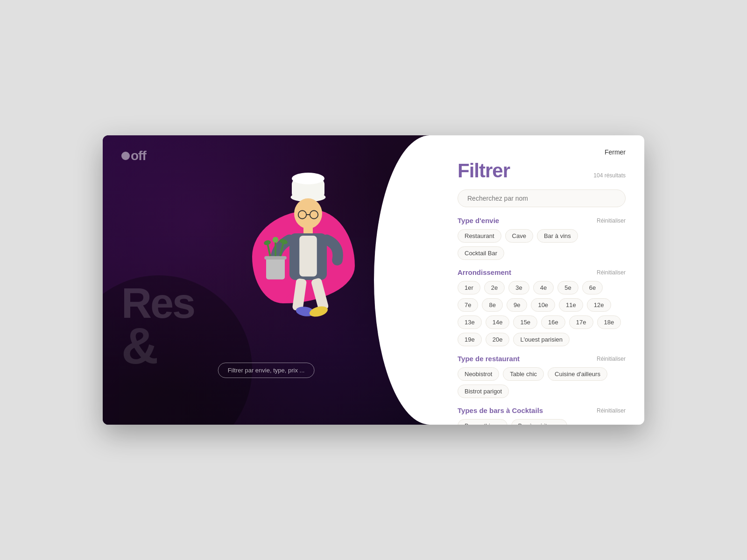 This screenshot has width=747, height=560. Describe the element at coordinates (609, 322) in the screenshot. I see `tag-item: 18e` at that location.